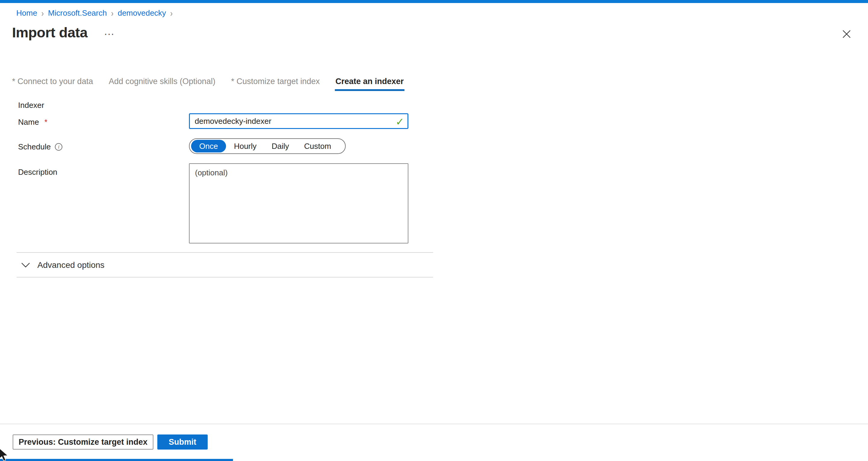  I want to click on description-field-label: Description, so click(38, 172).